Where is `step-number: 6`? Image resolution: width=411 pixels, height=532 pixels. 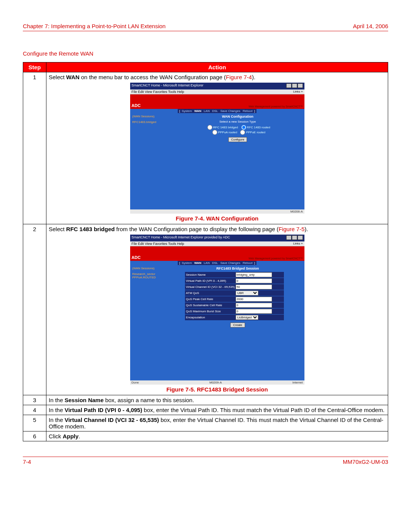
step-number: 6 is located at coordinates (35, 436).